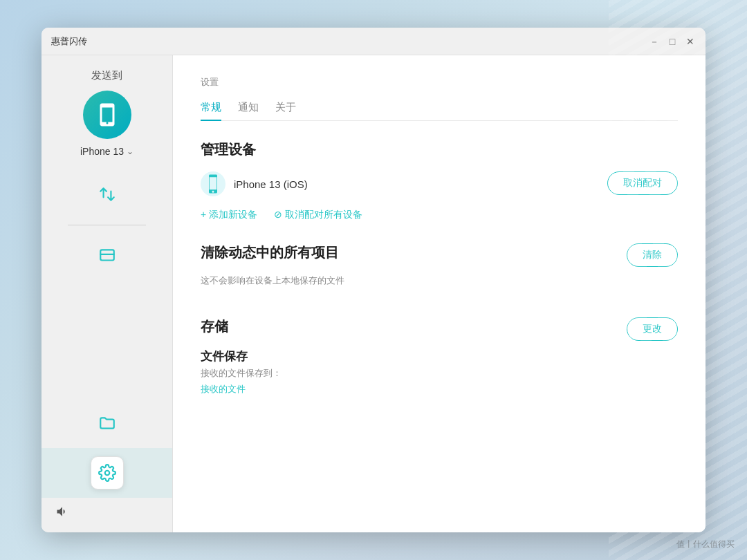 The width and height of the screenshot is (747, 560). I want to click on sidebar-item-message, so click(107, 256).